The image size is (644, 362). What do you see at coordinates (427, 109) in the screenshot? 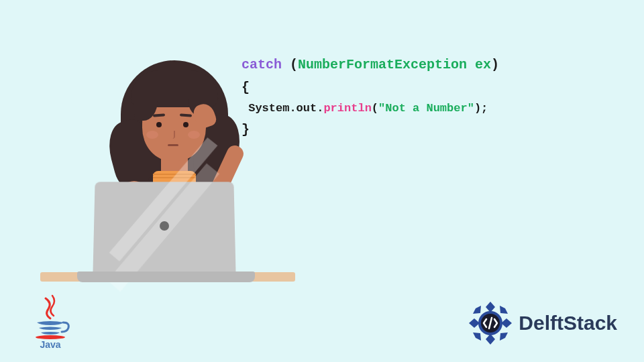
I see `string-literal: "Not a Number"` at bounding box center [427, 109].